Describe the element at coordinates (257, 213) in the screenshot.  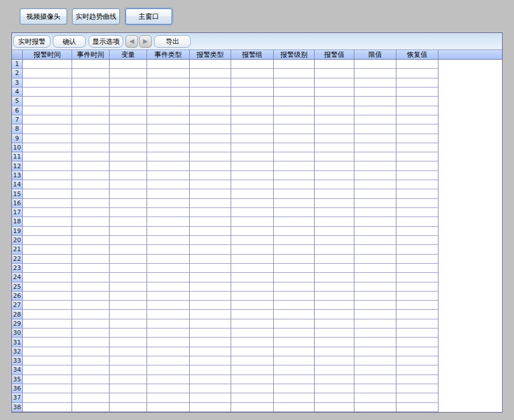
I see `table-row: 17` at that location.